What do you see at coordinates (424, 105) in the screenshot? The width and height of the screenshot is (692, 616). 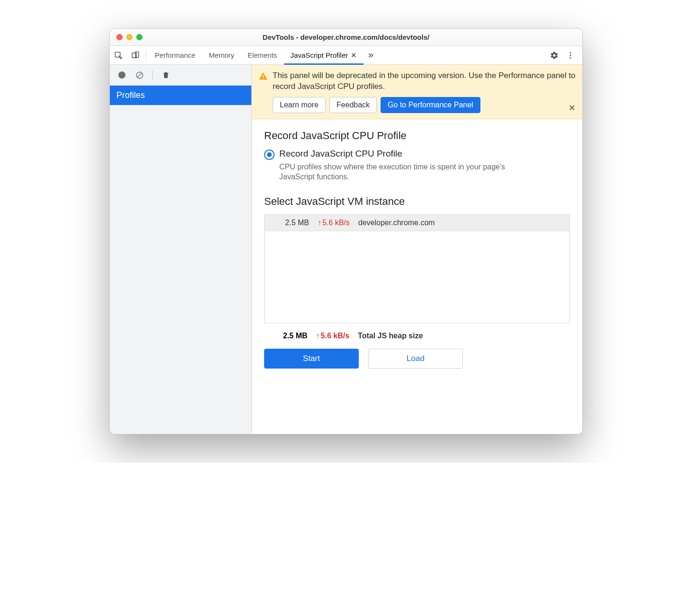 I see `banner-actions: Learn more Feedback Go to Performance Pa…` at bounding box center [424, 105].